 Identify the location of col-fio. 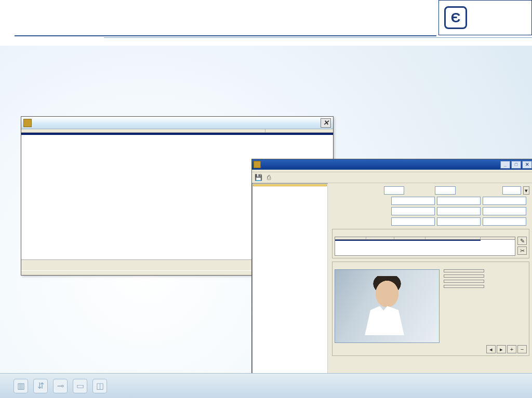
(143, 131).